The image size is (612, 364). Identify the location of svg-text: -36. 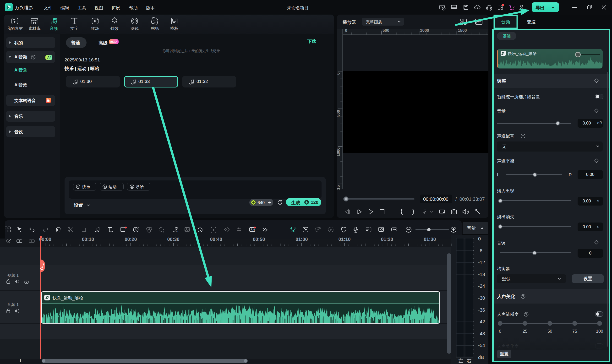
(482, 310).